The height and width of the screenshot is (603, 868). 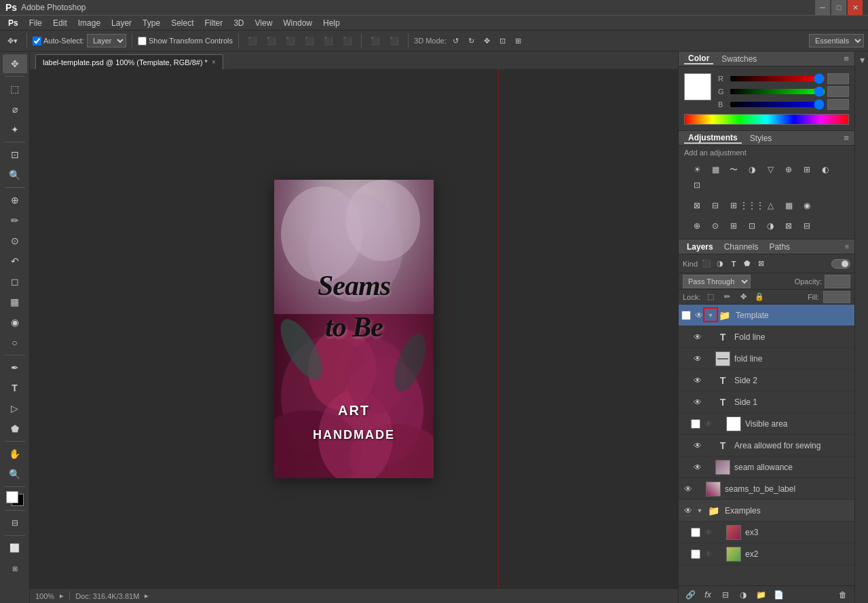 I want to click on menu-layer: Layer, so click(x=121, y=23).